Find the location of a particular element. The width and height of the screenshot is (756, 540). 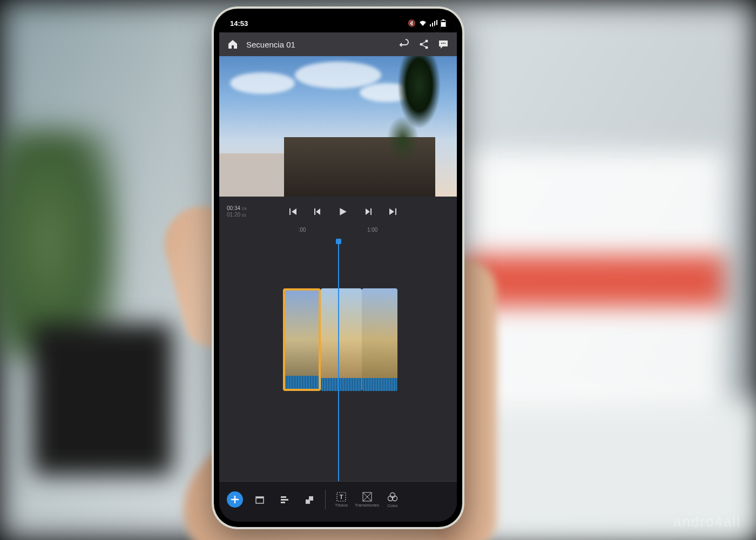

project-button is located at coordinates (260, 500).